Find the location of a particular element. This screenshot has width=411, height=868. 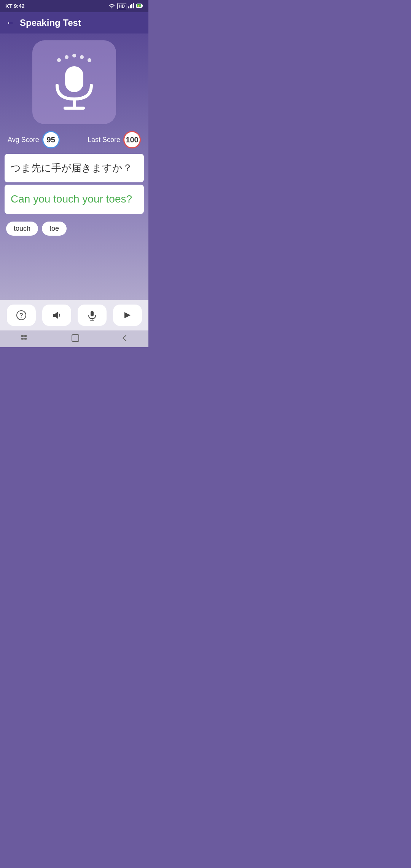

back-button: ← is located at coordinates (10, 23).